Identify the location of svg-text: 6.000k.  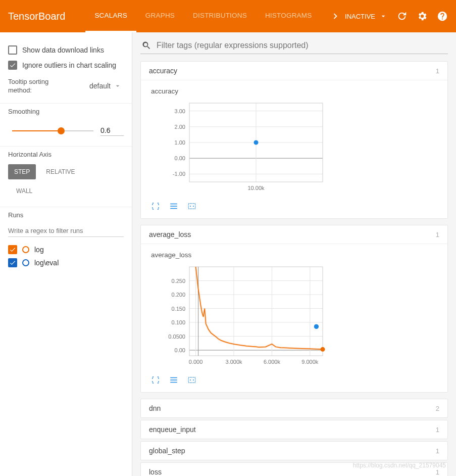
(272, 362).